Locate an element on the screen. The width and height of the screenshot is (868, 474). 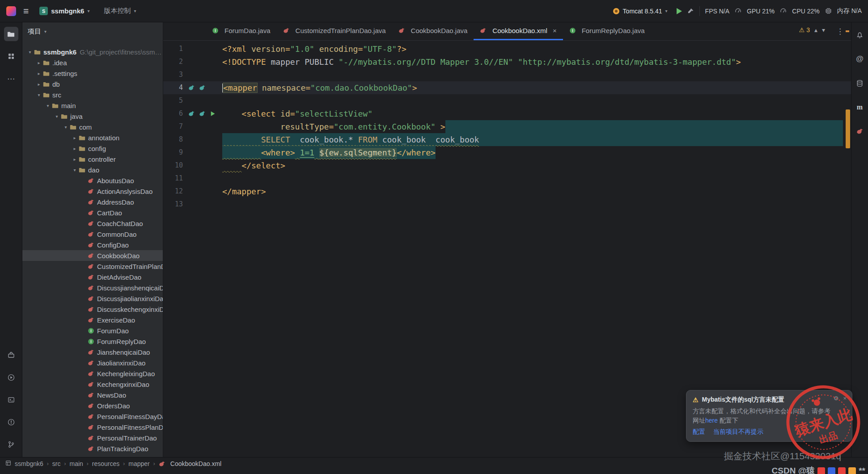
vcs-selector: 版本控制 ▾ is located at coordinates (120, 11).